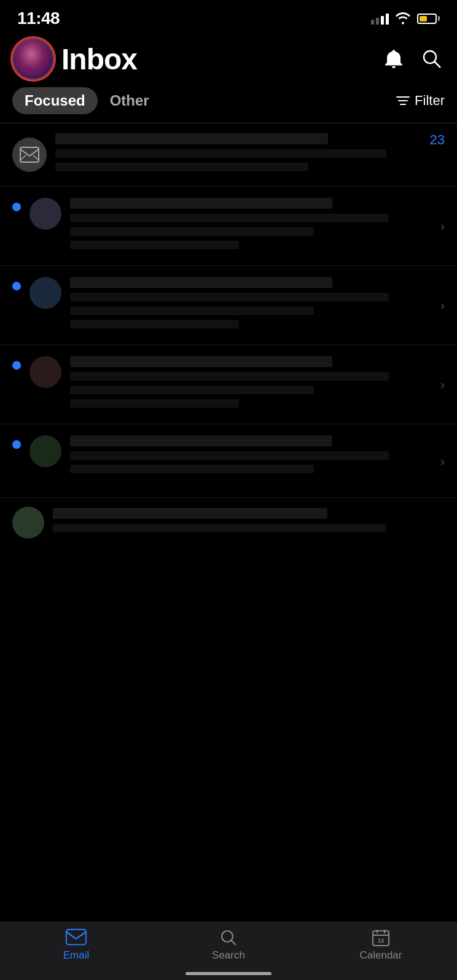 The image size is (457, 980). Describe the element at coordinates (28, 523) in the screenshot. I see `peek-avatar` at that location.